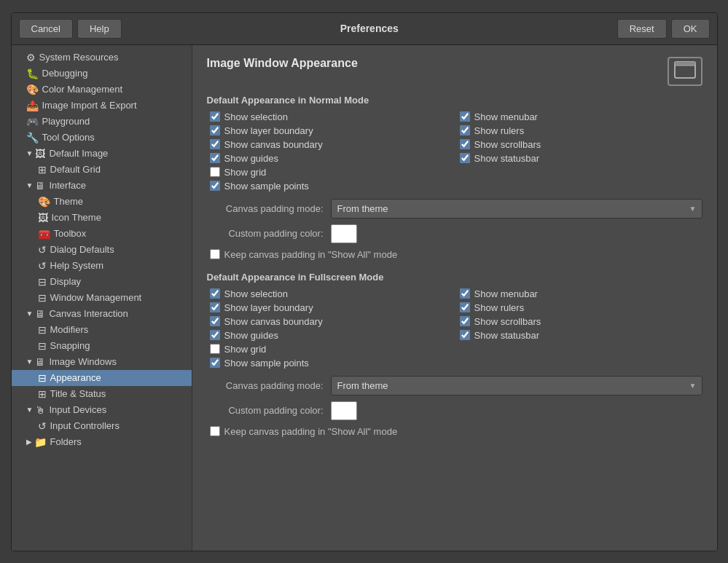 Image resolution: width=728 pixels, height=563 pixels. I want to click on checkbox-show-rulers-normal: Show rulers, so click(582, 131).